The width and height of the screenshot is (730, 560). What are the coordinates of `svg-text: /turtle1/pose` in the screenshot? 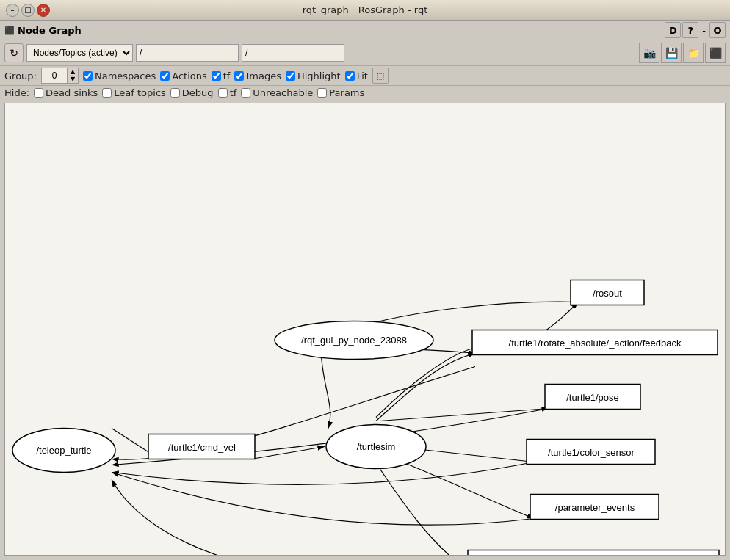 It's located at (593, 398).